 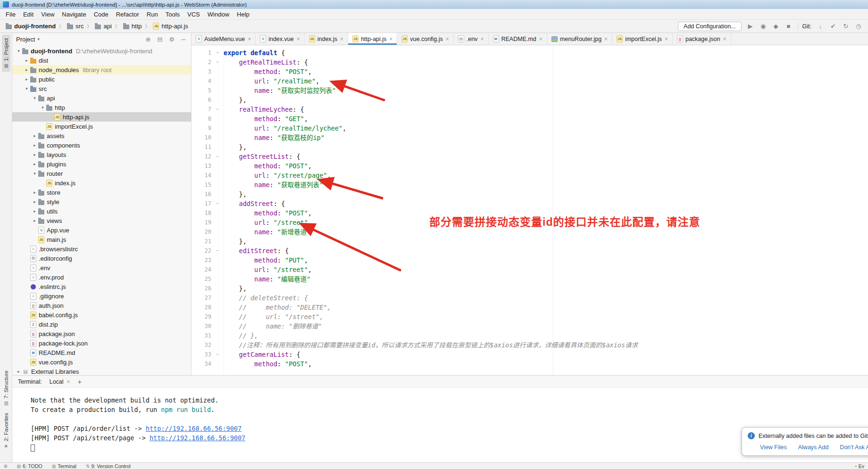 I want to click on code-line-21: 21 },, so click(x=530, y=241).